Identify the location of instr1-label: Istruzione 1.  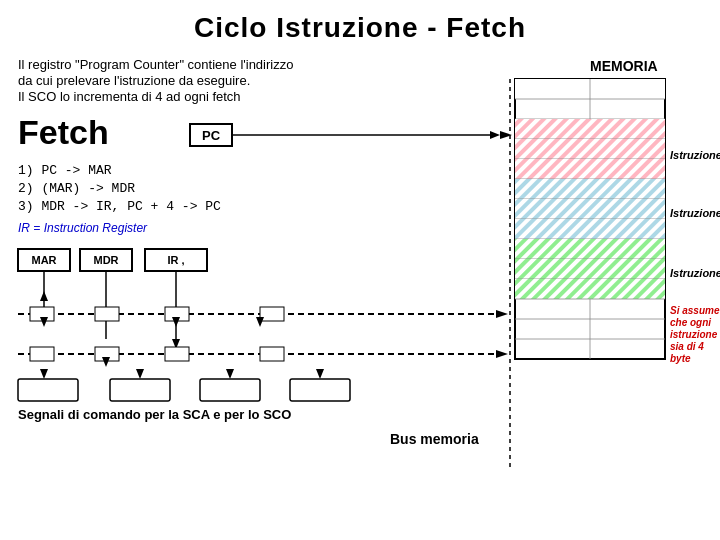
(695, 155).